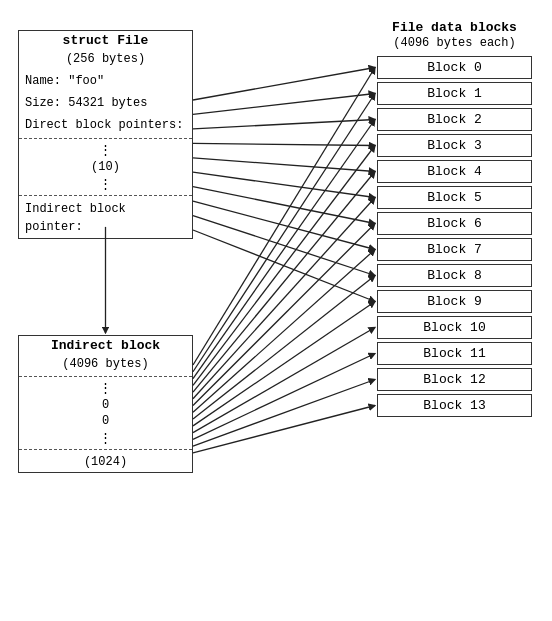  Describe the element at coordinates (454, 354) in the screenshot. I see `block-item-11: Block 11` at that location.